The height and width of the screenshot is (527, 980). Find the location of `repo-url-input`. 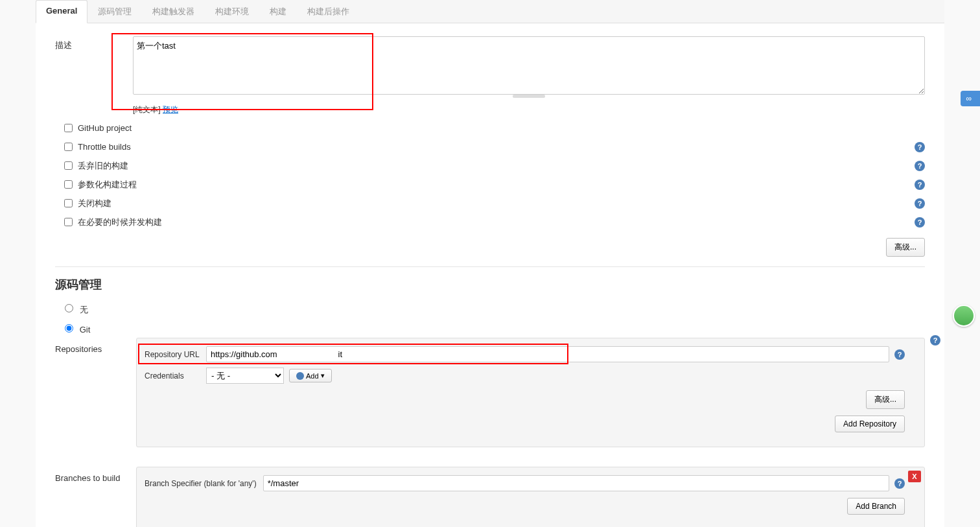

repo-url-input is located at coordinates (548, 354).